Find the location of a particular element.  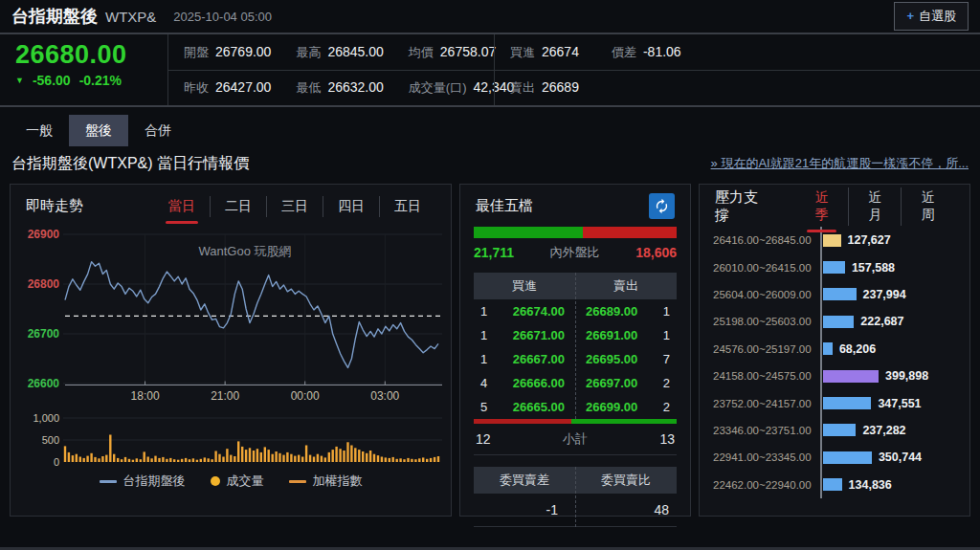

sell-price: 26689.00 is located at coordinates (612, 312).